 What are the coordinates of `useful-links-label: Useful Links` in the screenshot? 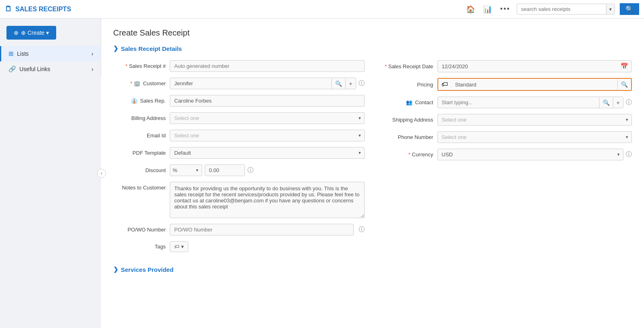 It's located at (35, 69).